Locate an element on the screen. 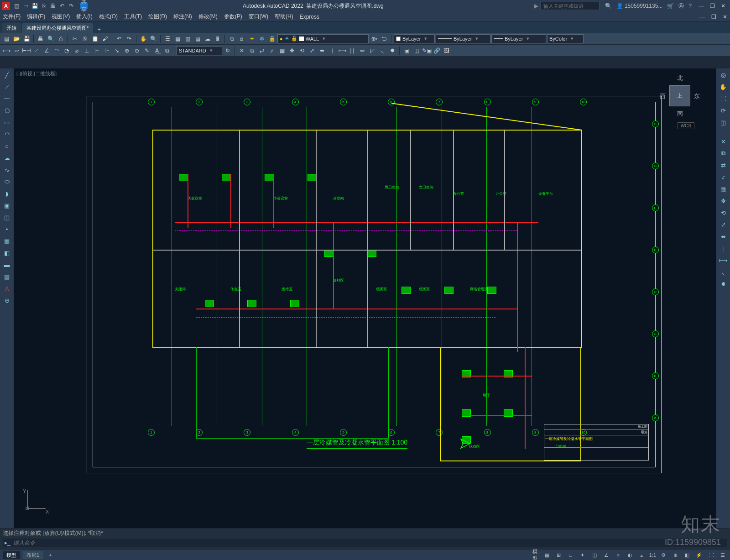  makeblock-icon: ◫ is located at coordinates (7, 217).